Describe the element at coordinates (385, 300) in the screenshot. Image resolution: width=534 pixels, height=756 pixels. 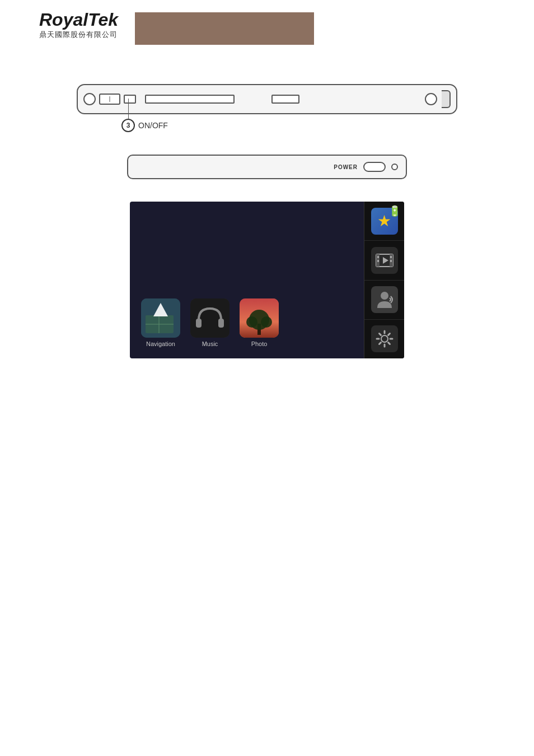
I see `voice-icon-bg` at that location.